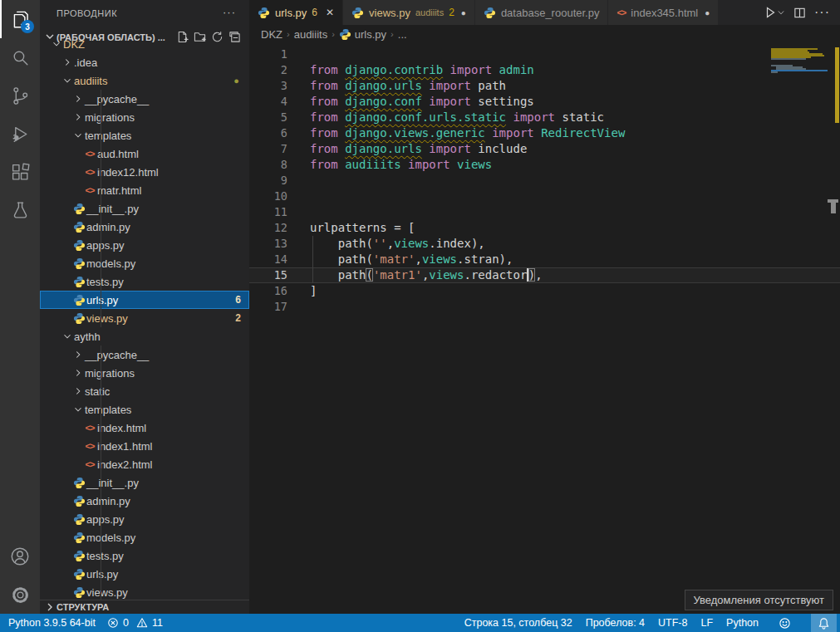 Image resolution: width=840 pixels, height=632 pixels. What do you see at coordinates (145, 574) in the screenshot?
I see `tree-file-urls.py: urls.py` at bounding box center [145, 574].